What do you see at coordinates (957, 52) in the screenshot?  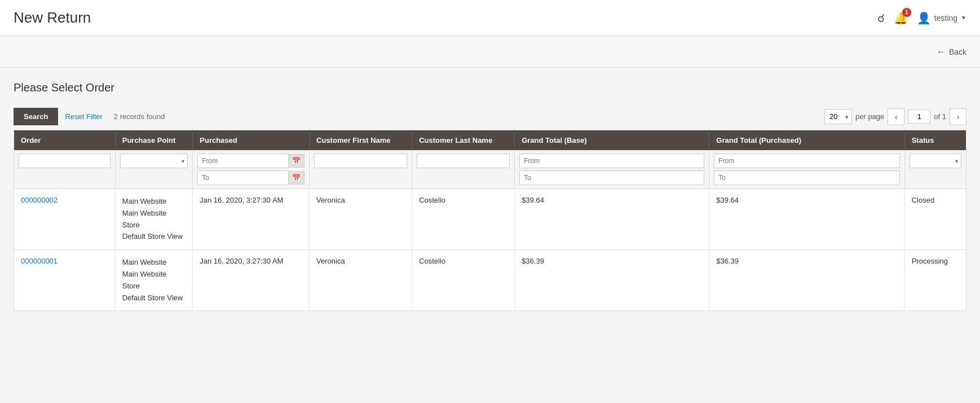 I see `back-label: Back` at bounding box center [957, 52].